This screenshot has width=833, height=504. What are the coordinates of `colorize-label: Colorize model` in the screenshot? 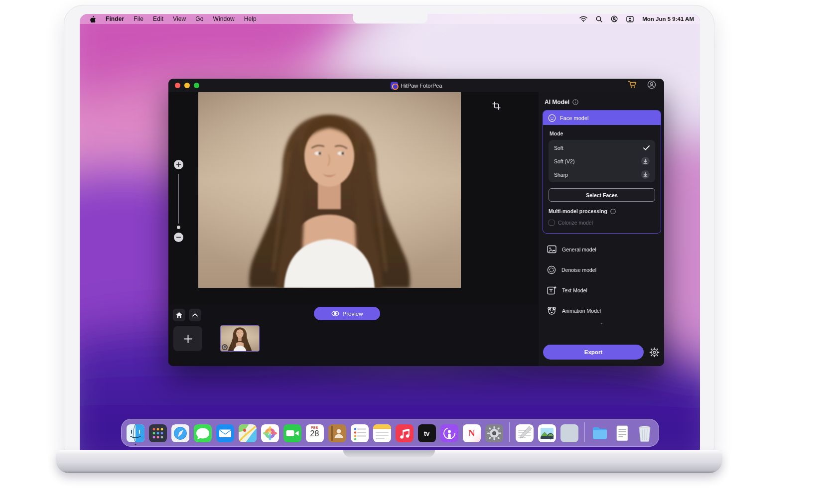 It's located at (575, 223).